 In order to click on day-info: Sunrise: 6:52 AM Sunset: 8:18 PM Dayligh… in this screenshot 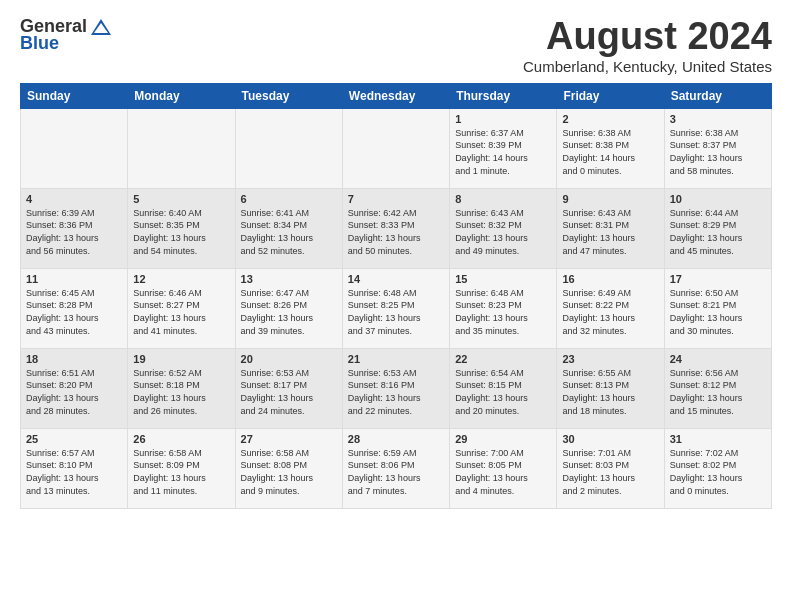, I will do `click(181, 392)`.